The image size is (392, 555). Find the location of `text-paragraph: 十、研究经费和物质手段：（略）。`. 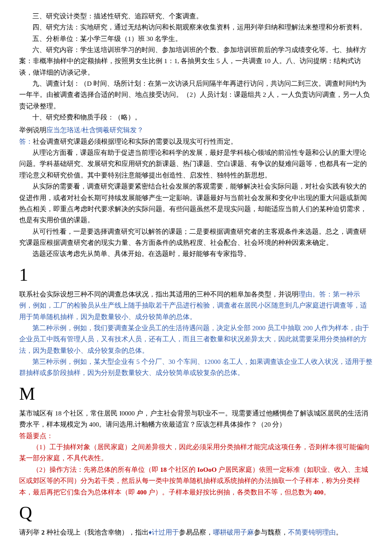

text-paragraph: 十、研究经费和物质手段：（略）。 is located at coordinates (196, 117).